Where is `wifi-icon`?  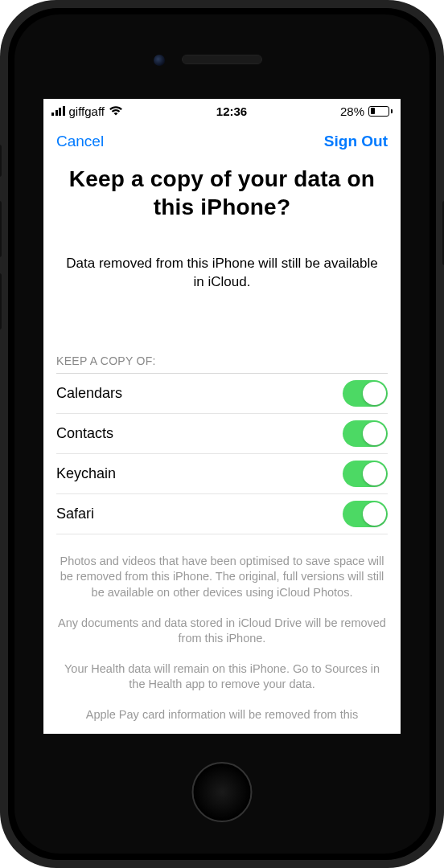
wifi-icon is located at coordinates (116, 111).